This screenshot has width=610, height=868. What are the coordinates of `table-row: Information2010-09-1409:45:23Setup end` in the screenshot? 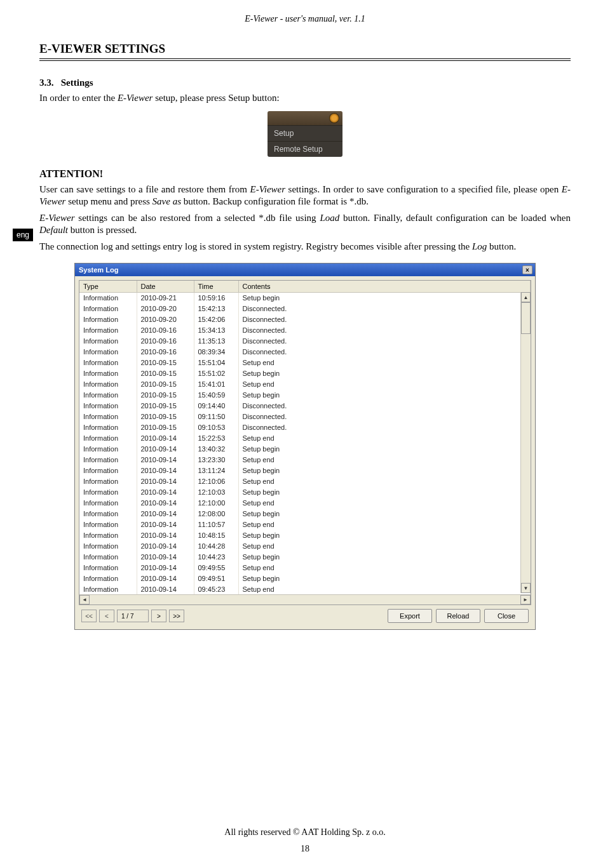 It's located at (305, 589).